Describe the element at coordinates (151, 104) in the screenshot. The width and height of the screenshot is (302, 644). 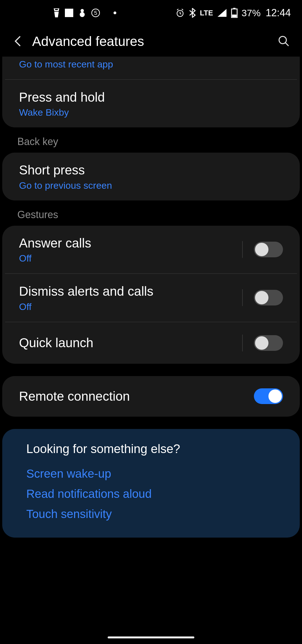
I see `setting-press-hold: Press and hold Wake Bixby` at that location.